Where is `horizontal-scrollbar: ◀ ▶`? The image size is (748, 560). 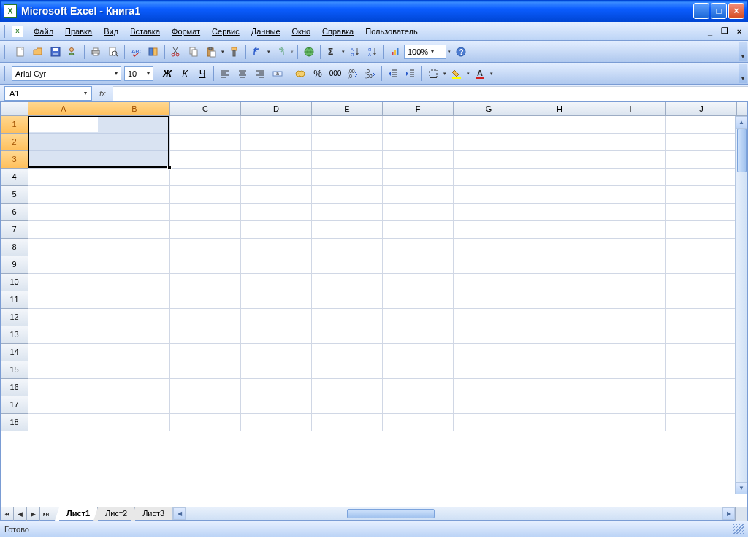 horizontal-scrollbar: ◀ ▶ is located at coordinates (454, 514).